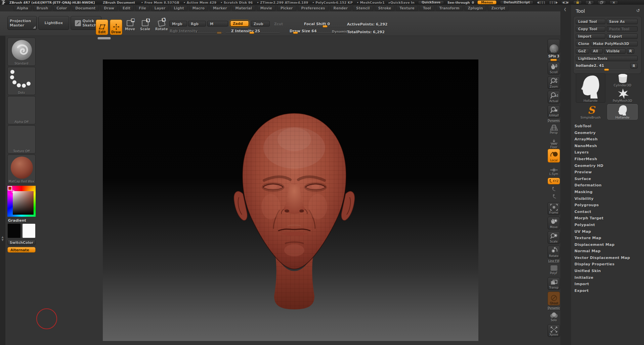 This screenshot has height=345, width=644. Describe the element at coordinates (554, 284) in the screenshot. I see `transp-button: Transp` at that location.